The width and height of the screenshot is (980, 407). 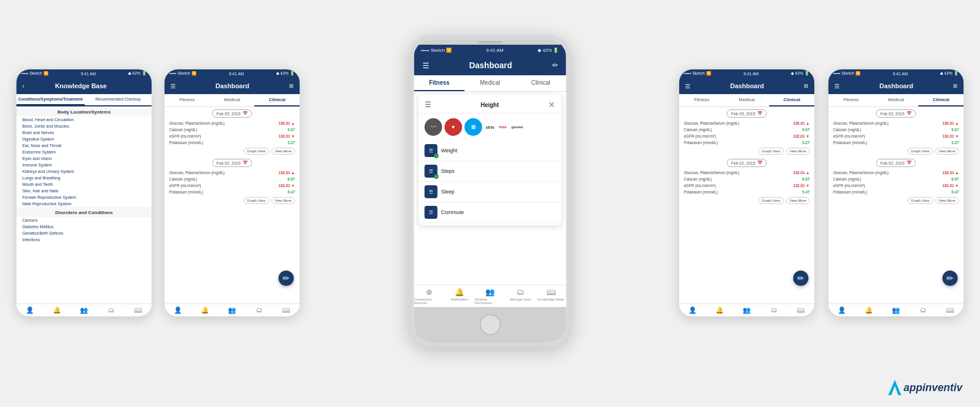 I want to click on p5-bt-4: 🗂, so click(x=923, y=311).